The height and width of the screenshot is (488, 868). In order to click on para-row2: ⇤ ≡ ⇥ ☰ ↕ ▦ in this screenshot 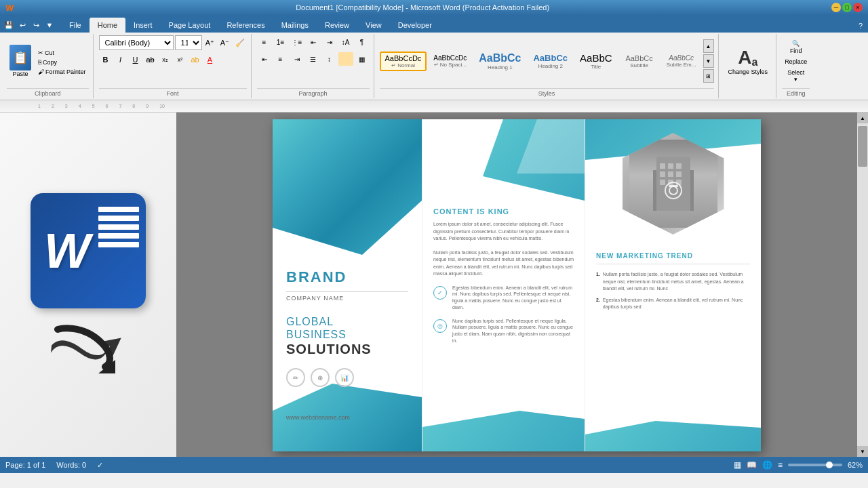, I will do `click(313, 59)`.